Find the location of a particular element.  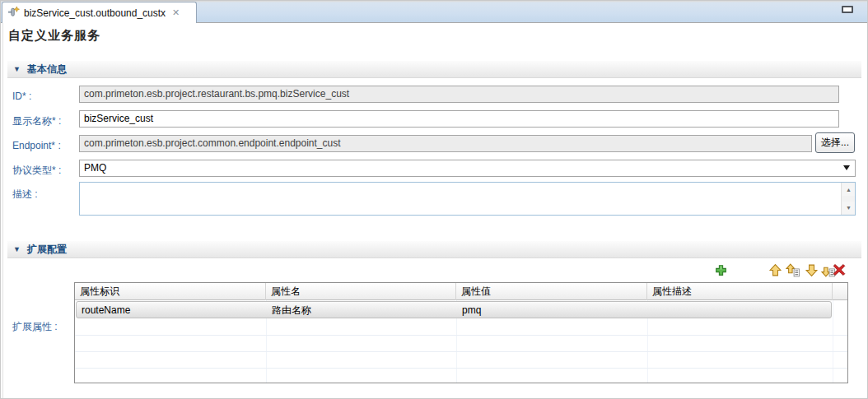

col-header-filler is located at coordinates (840, 291).